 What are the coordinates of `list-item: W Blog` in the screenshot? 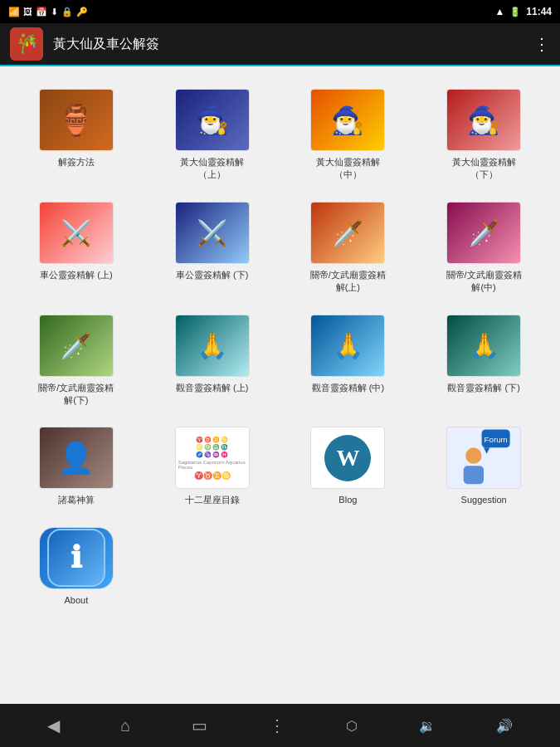 It's located at (348, 466).